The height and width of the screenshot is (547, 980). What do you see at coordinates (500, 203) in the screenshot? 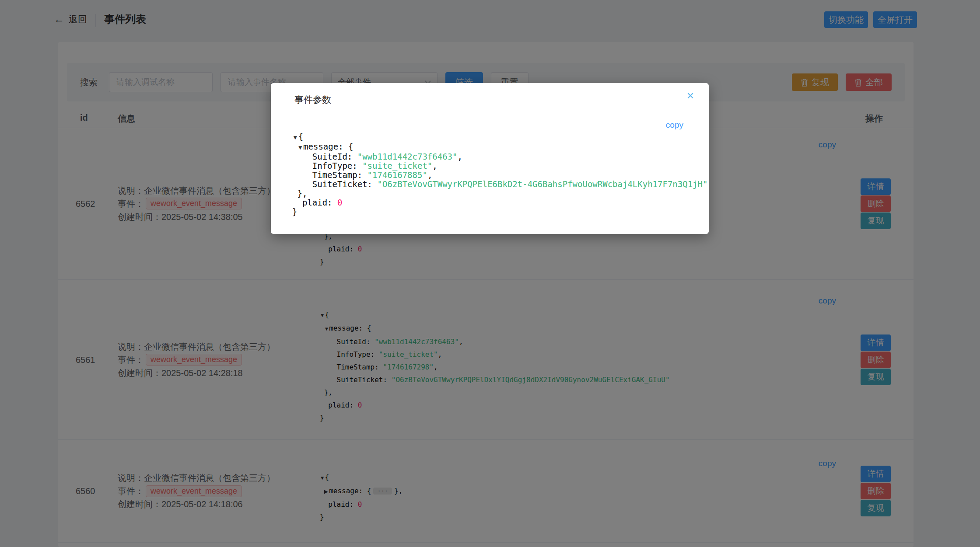
I see `json-line: plaid: 0` at bounding box center [500, 203].